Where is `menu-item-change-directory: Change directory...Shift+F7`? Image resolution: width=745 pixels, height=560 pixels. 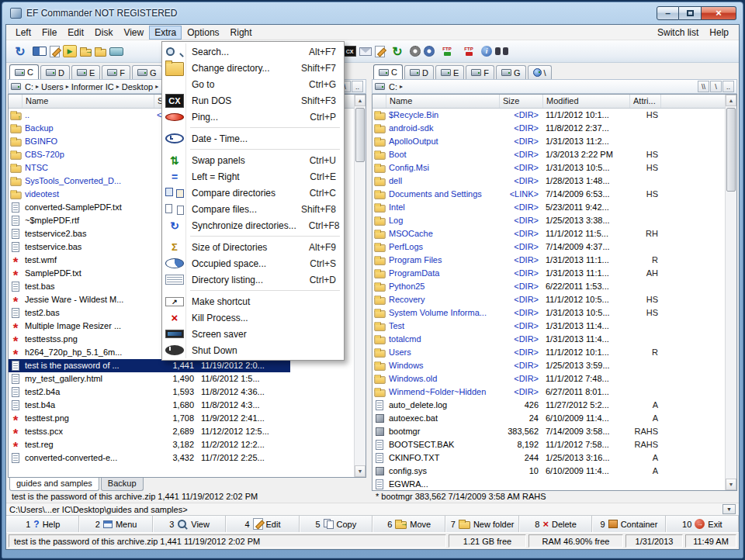
menu-item-change-directory: Change directory...Shift+F7 is located at coordinates (253, 68).